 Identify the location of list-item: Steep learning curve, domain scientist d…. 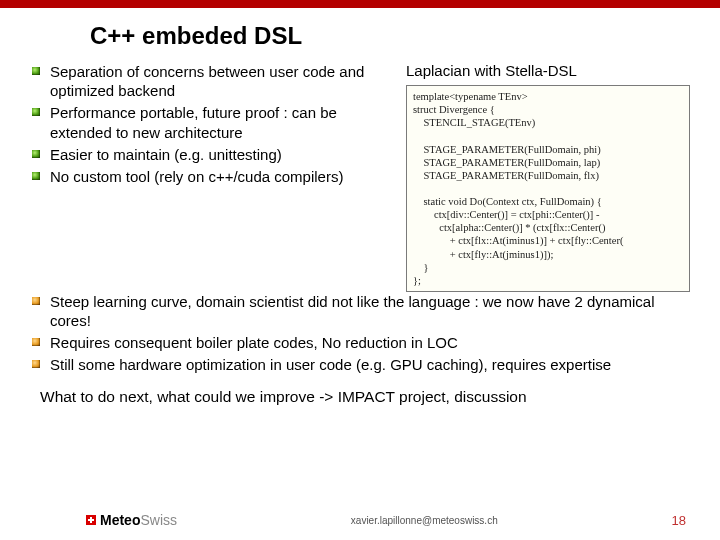
(360, 311).